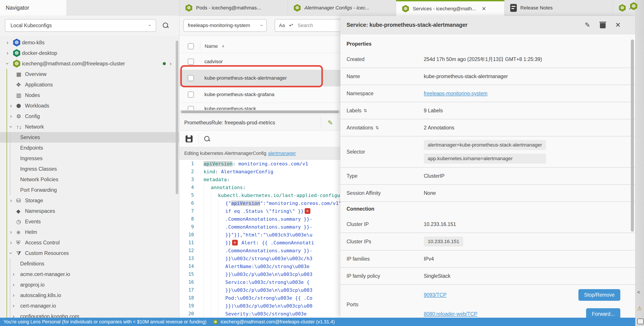  Describe the element at coordinates (342, 8) in the screenshot. I see `tab-alertmanager-configs-icec: ☸Alertmanager Configs - icec...` at that location.